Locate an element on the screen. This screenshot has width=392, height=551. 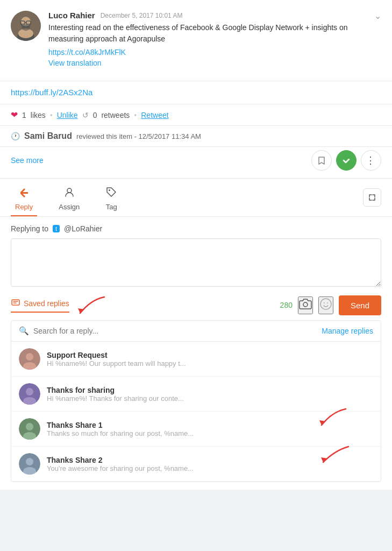
see-more-link: See more is located at coordinates (27, 160).